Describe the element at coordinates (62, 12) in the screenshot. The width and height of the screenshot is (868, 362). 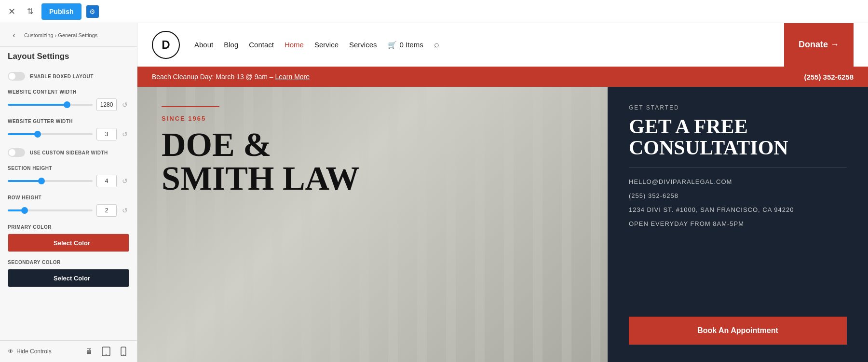
I see `publish-label: Publish` at that location.